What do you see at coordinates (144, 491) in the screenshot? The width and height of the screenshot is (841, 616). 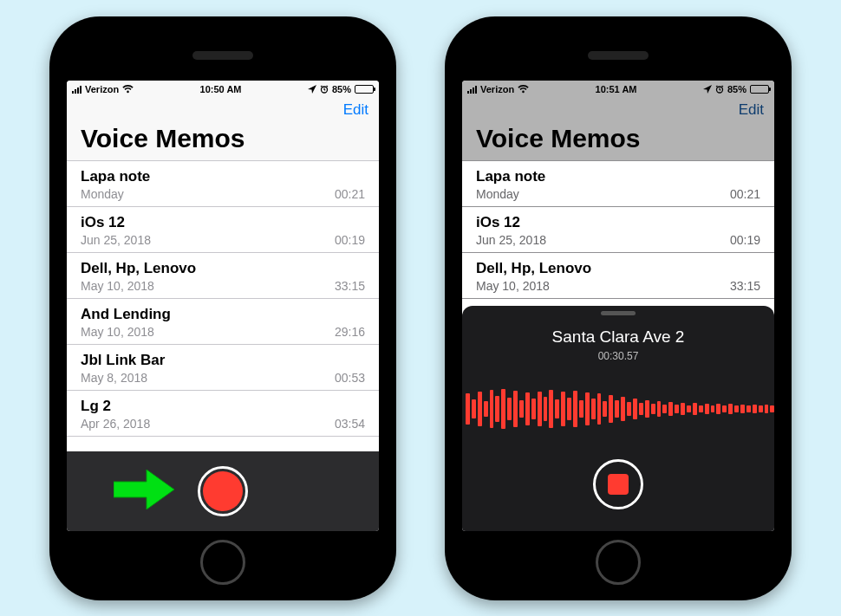 I see `annotation-arrow-icon` at bounding box center [144, 491].